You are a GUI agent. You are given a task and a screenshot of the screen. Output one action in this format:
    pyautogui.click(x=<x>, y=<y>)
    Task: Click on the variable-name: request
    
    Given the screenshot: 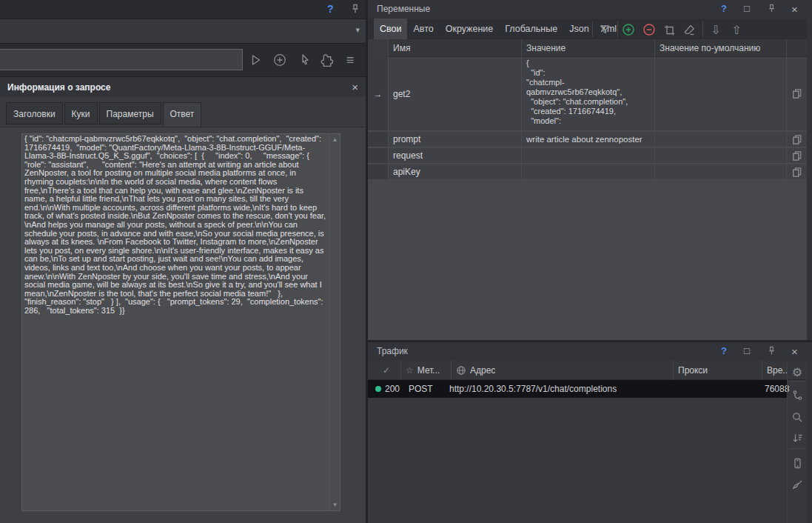 What is the action you would take?
    pyautogui.click(x=455, y=156)
    